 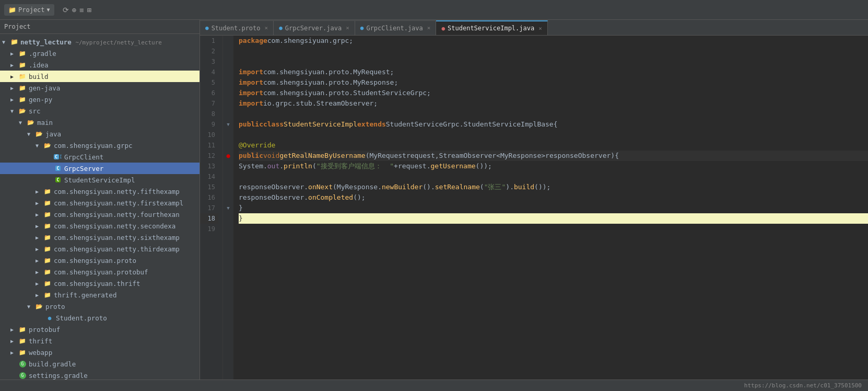 What do you see at coordinates (100, 318) in the screenshot?
I see `sidebar-item-Student-proto: ●Student.proto` at bounding box center [100, 318].